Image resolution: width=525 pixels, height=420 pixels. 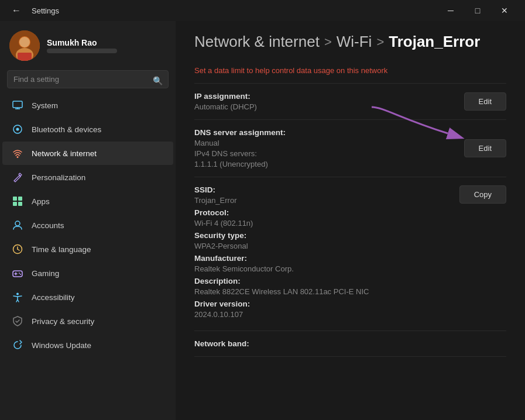 I want to click on dns-assignment-section: DNS server assignment: Manual IPv4 DNS s…, so click(x=350, y=149).